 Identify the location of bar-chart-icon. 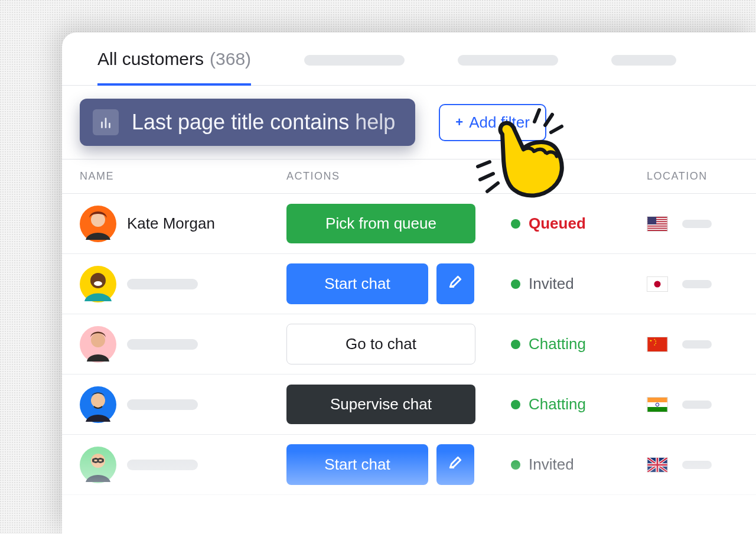
(106, 122).